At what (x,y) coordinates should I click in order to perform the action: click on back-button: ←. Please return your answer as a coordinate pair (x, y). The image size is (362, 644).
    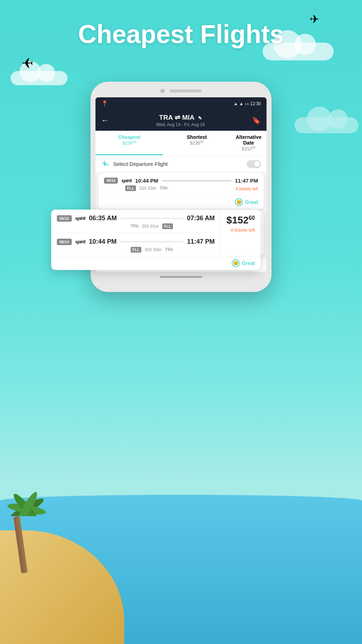
    Looking at the image, I should click on (105, 120).